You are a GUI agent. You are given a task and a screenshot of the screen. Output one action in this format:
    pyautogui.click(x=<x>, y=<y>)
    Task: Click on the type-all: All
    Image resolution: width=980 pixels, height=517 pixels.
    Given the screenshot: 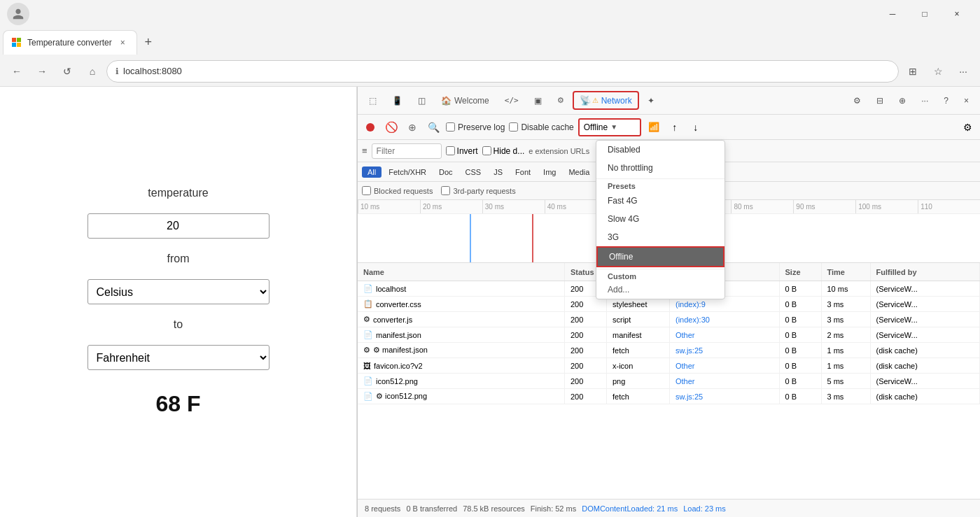 What is the action you would take?
    pyautogui.click(x=372, y=172)
    